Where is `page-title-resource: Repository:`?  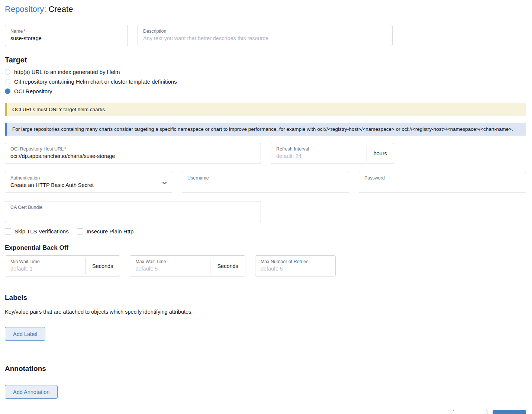
page-title-resource: Repository: is located at coordinates (25, 9).